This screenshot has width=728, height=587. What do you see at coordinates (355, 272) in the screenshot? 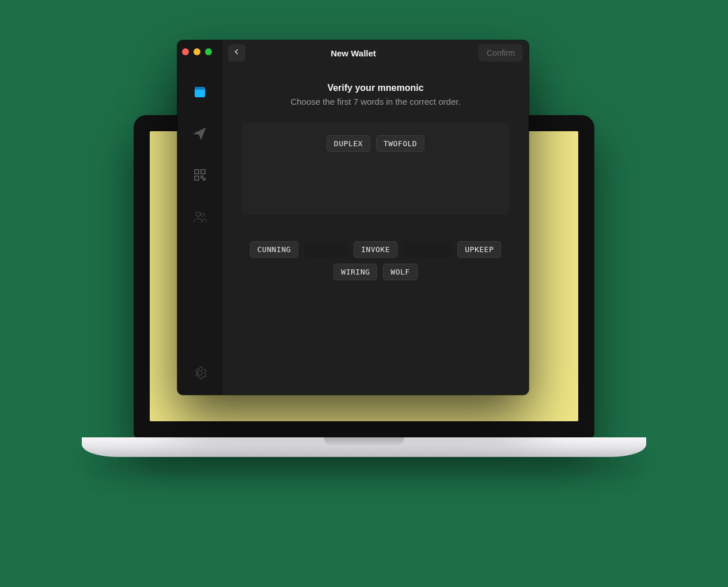
I see `pool-word: WIRING` at bounding box center [355, 272].